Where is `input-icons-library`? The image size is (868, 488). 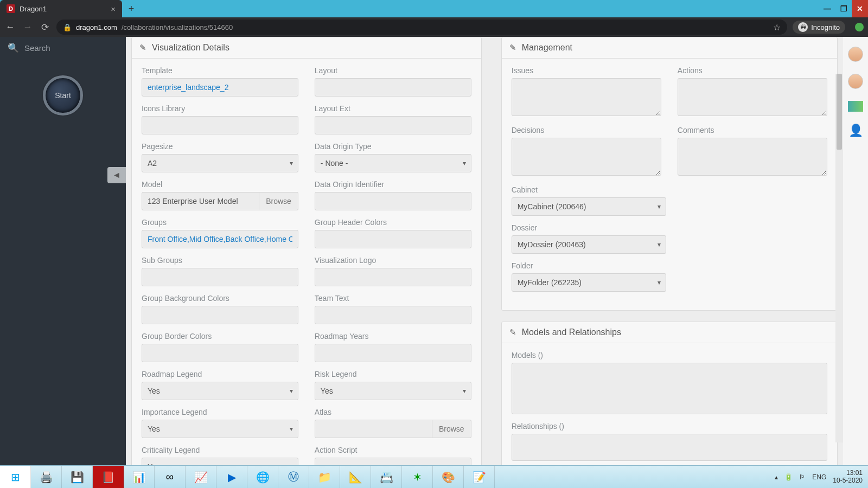 input-icons-library is located at coordinates (220, 125).